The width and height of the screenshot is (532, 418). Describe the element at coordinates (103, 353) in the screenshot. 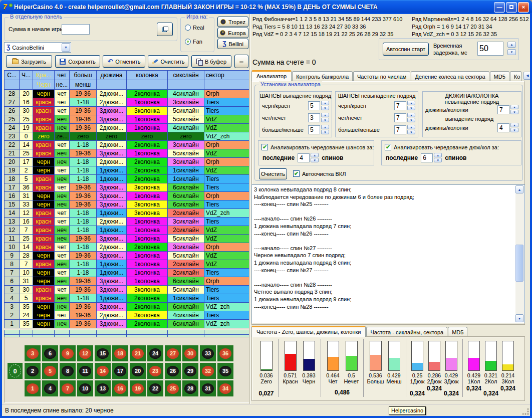

I see `roulette-number-15: 15` at that location.